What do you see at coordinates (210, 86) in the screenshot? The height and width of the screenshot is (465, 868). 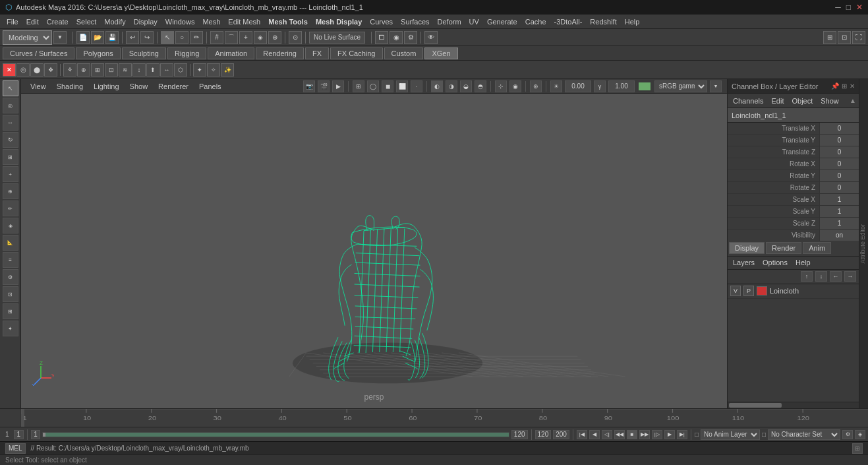 I see `vp-menu-panels: Panels` at bounding box center [210, 86].